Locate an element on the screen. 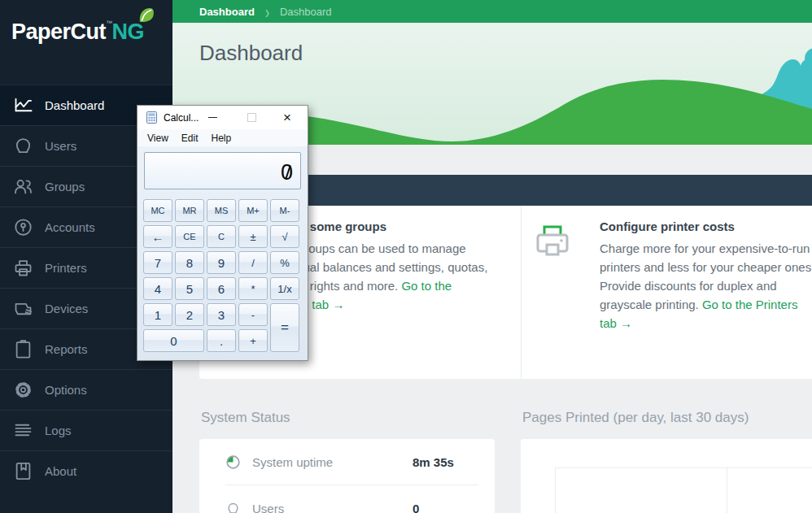 This screenshot has height=513, width=812. calc-button-4: 4 is located at coordinates (158, 289).